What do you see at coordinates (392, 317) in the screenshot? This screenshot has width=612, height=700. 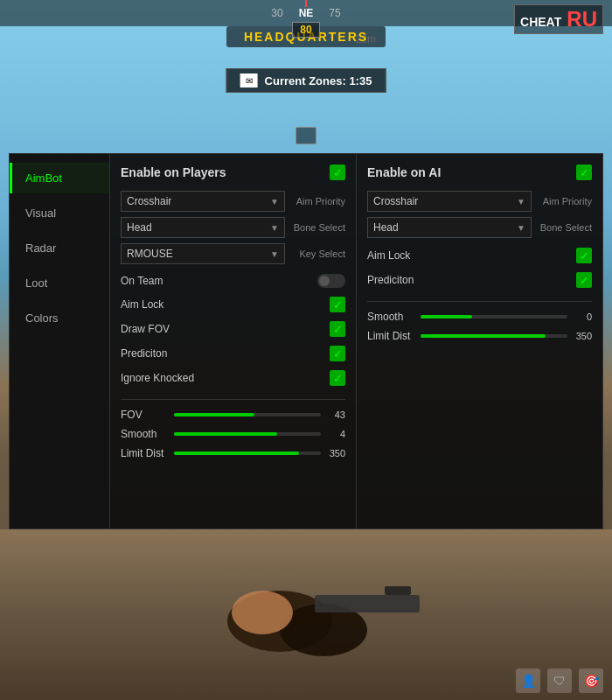 I see `ai-smooth-label: Smooth` at bounding box center [392, 317].